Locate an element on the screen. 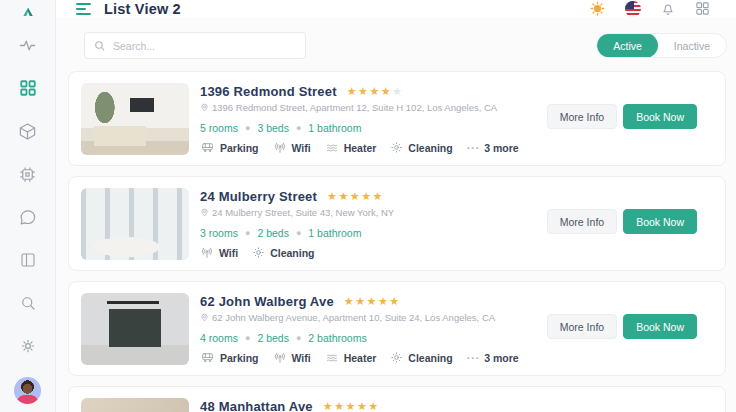 This screenshot has width=736, height=412. cube-icon is located at coordinates (28, 131).